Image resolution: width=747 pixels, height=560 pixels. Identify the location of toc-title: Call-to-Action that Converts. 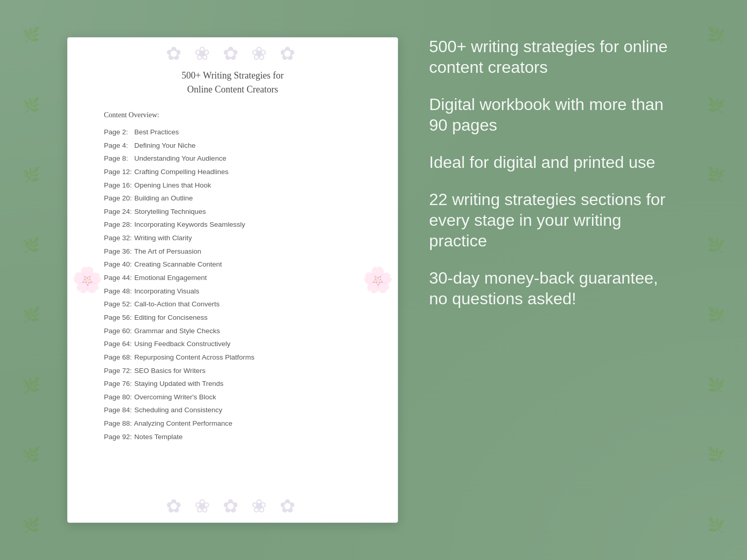
(176, 304).